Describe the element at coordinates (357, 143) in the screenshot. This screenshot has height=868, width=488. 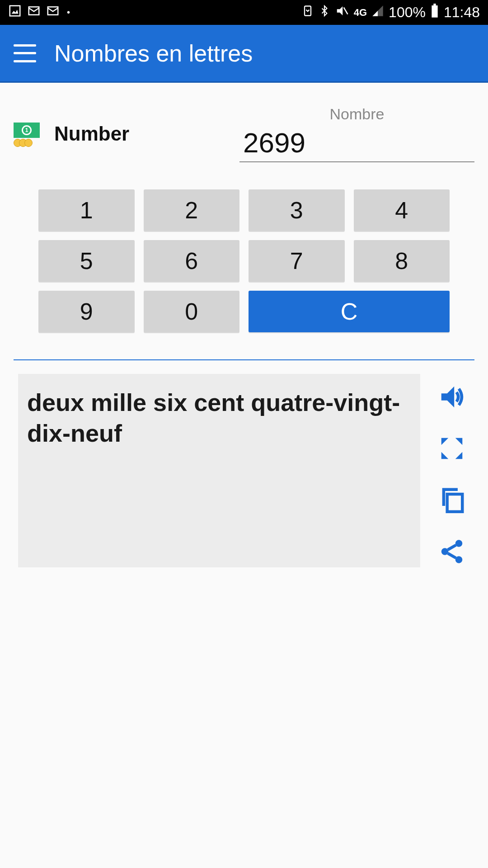
I see `number-input` at that location.